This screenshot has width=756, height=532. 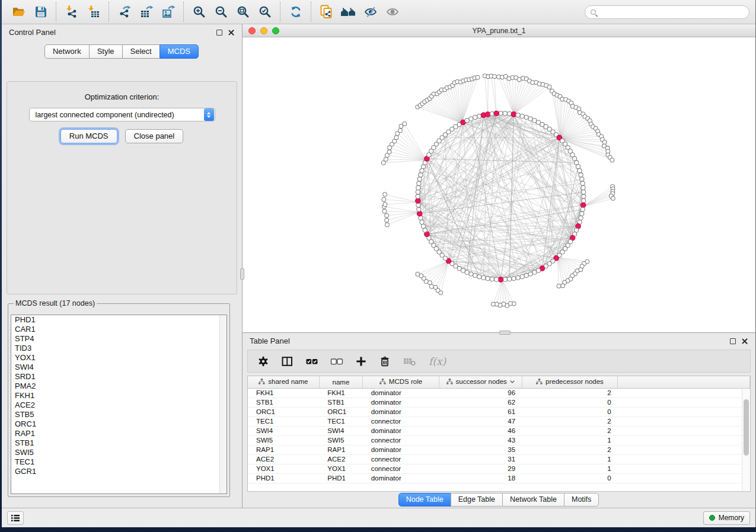 I want to click on mcds-result-item: PMA2, so click(x=119, y=386).